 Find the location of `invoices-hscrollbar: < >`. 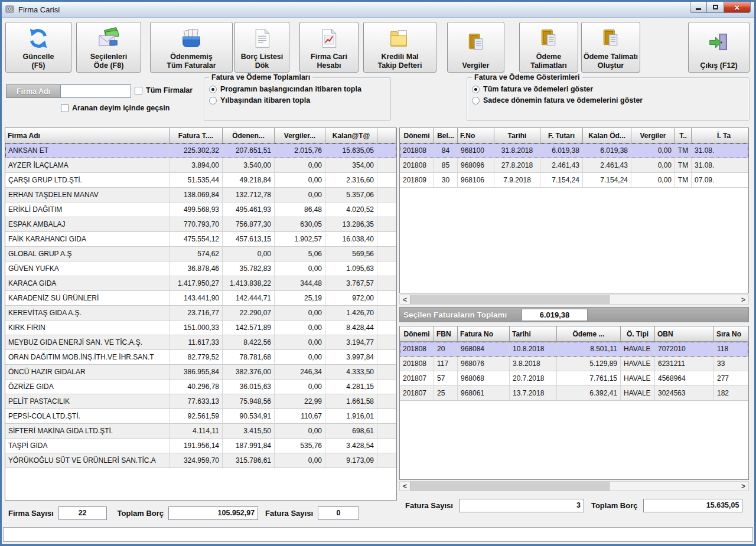

invoices-hscrollbar: < > is located at coordinates (574, 300).